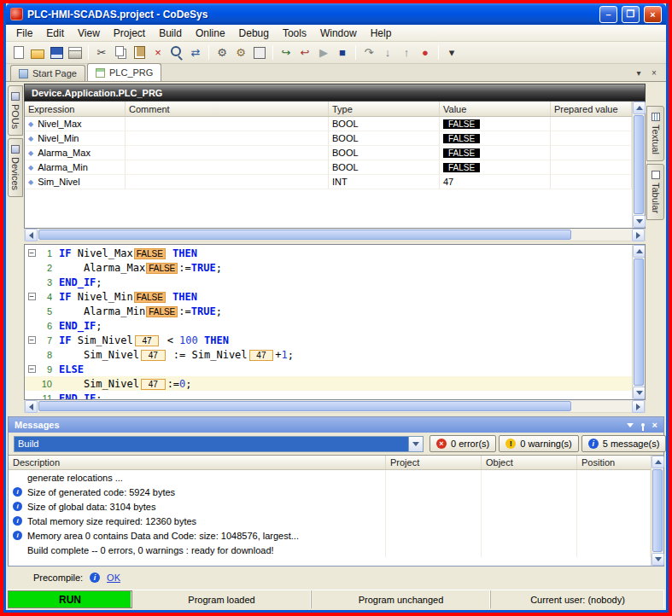  I want to click on menu-edit: Edit, so click(55, 33).